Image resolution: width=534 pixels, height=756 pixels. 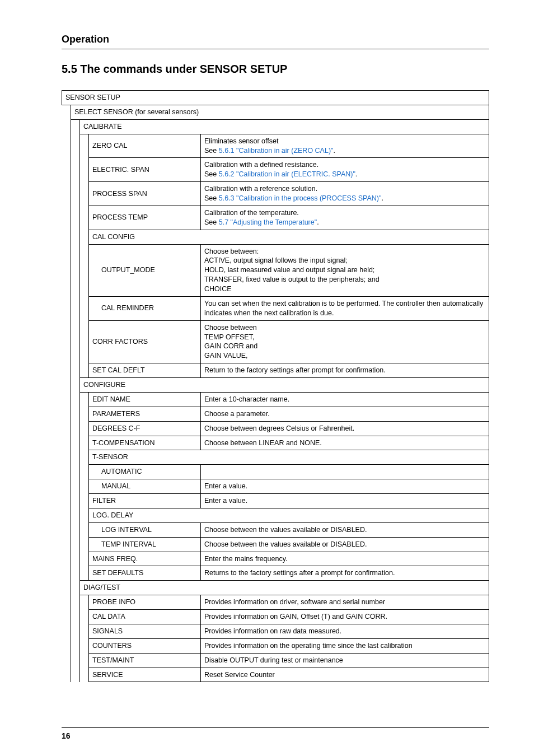 I want to click on running-head: Operation, so click(x=275, y=39).